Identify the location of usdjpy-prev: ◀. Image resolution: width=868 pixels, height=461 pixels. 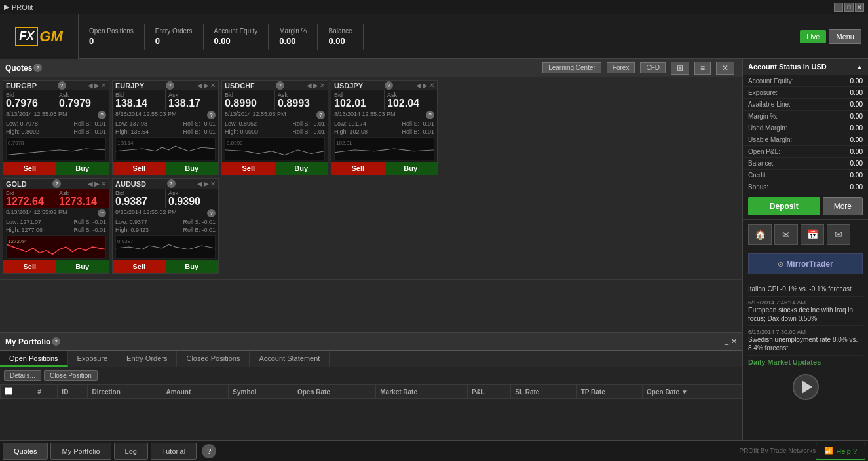
(419, 85).